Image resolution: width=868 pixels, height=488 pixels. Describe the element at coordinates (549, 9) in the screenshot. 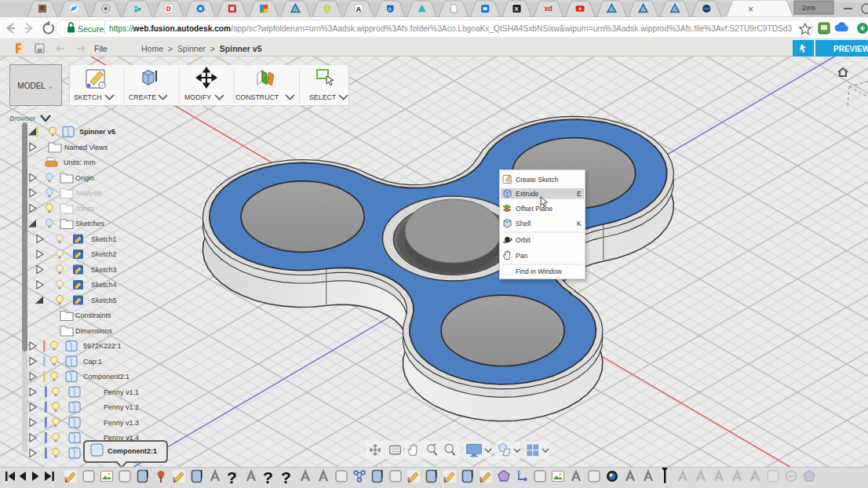

I see `svg-text: xd` at that location.